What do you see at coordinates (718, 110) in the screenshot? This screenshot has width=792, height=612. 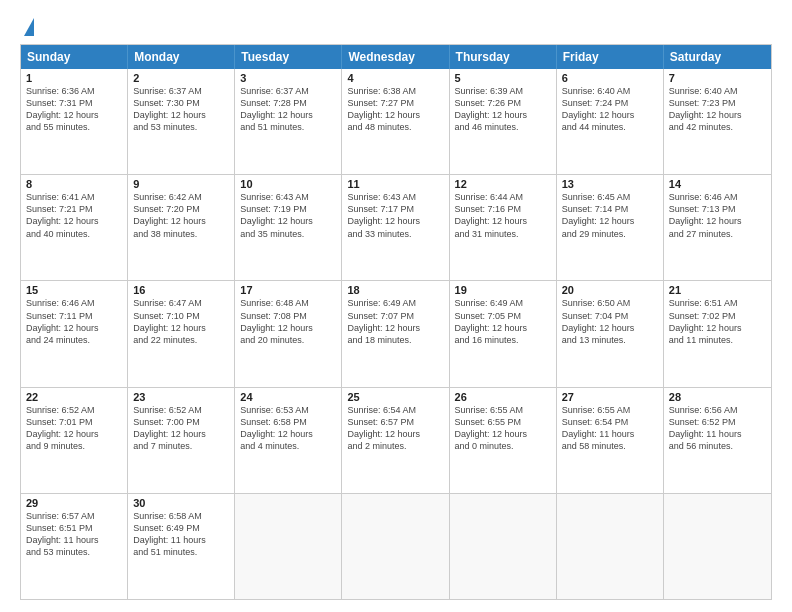 I see `cell-info: Sunrise: 6:40 AM Sunset: 7:23 PM Dayligh…` at bounding box center [718, 110].